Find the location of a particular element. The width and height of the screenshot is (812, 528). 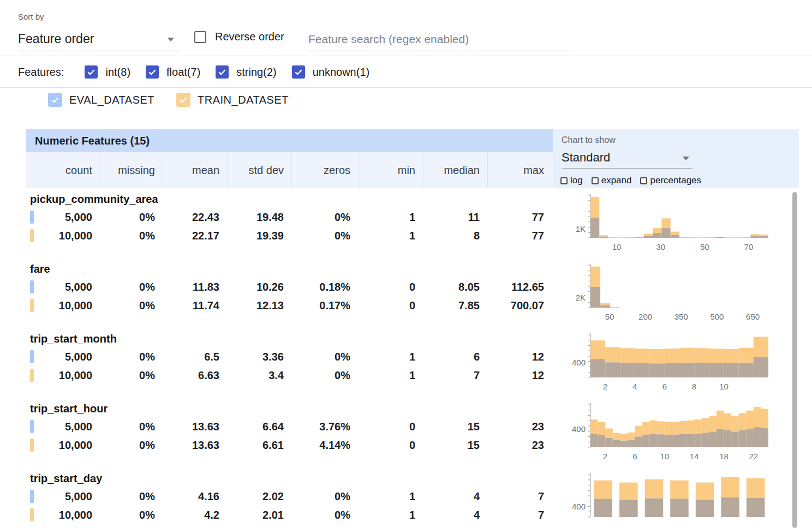

dataset-toggle-eval: EVAL_DATASET is located at coordinates (101, 100).